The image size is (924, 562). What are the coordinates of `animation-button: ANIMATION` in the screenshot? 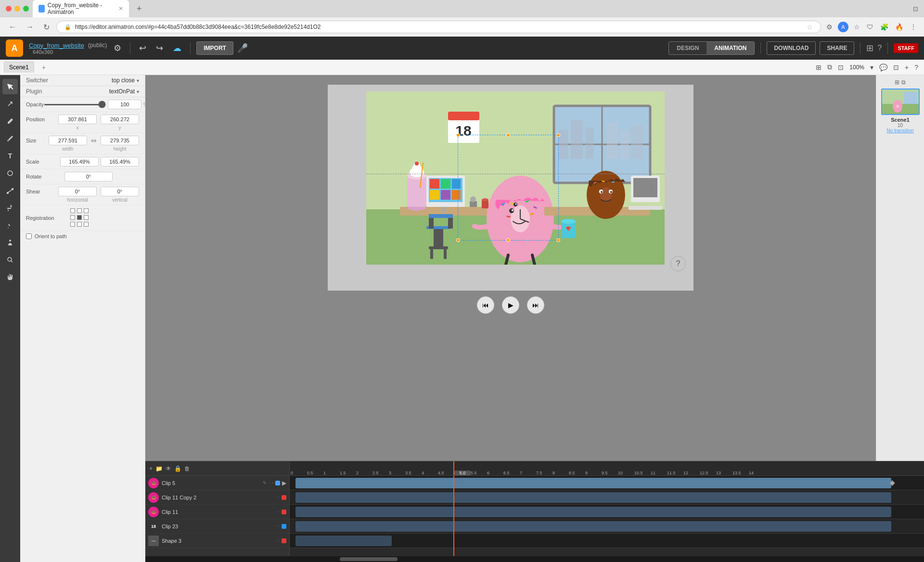 It's located at (731, 48).